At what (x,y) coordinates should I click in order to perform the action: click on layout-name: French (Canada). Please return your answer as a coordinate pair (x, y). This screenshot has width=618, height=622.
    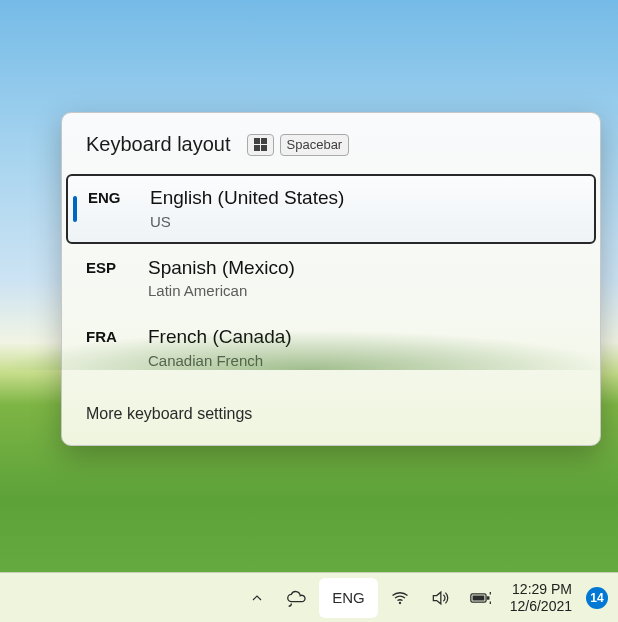
    Looking at the image, I should click on (220, 338).